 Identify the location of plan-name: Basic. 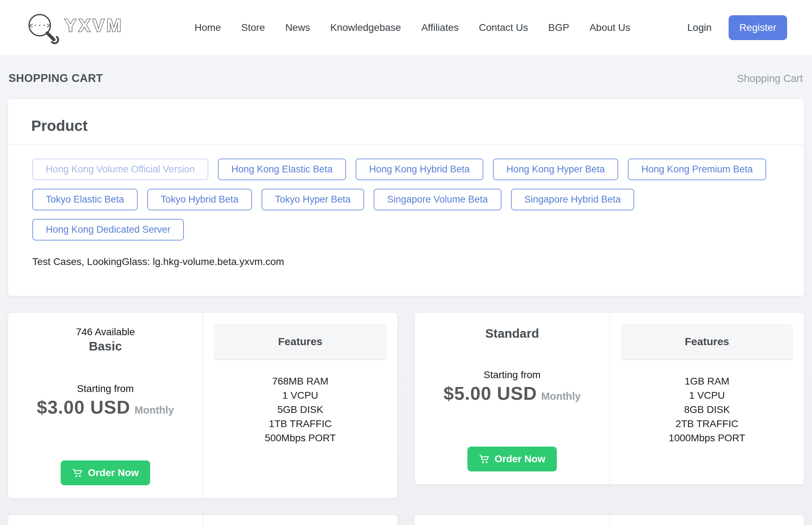
(105, 346).